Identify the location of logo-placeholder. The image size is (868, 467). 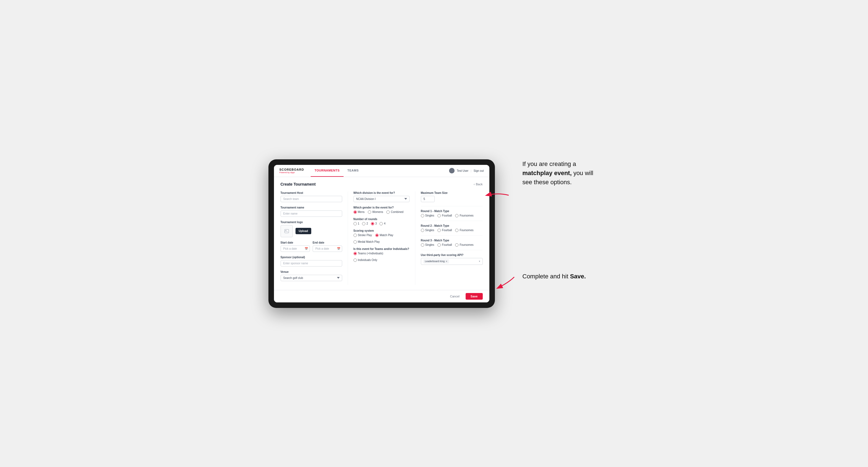
(287, 231).